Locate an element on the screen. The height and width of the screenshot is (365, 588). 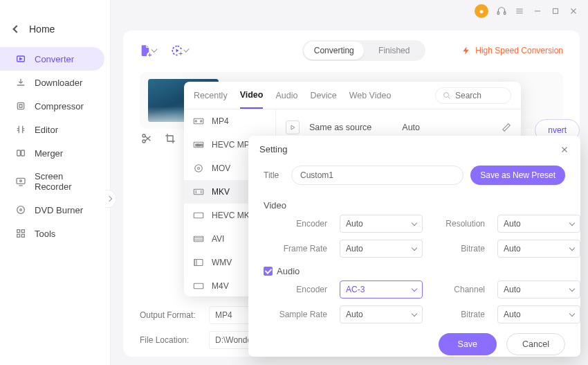
audio-samplerate-select: Auto is located at coordinates (381, 314).